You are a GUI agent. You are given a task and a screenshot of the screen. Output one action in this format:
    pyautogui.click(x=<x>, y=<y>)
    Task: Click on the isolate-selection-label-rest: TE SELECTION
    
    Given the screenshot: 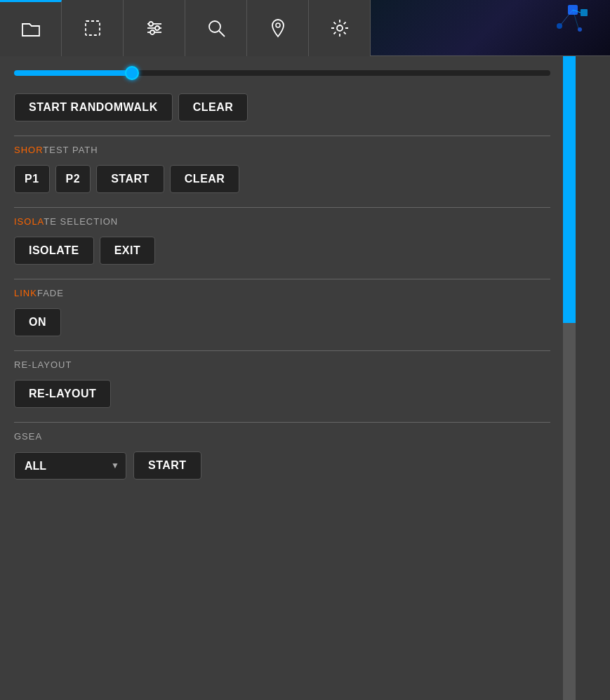 What is the action you would take?
    pyautogui.click(x=81, y=222)
    